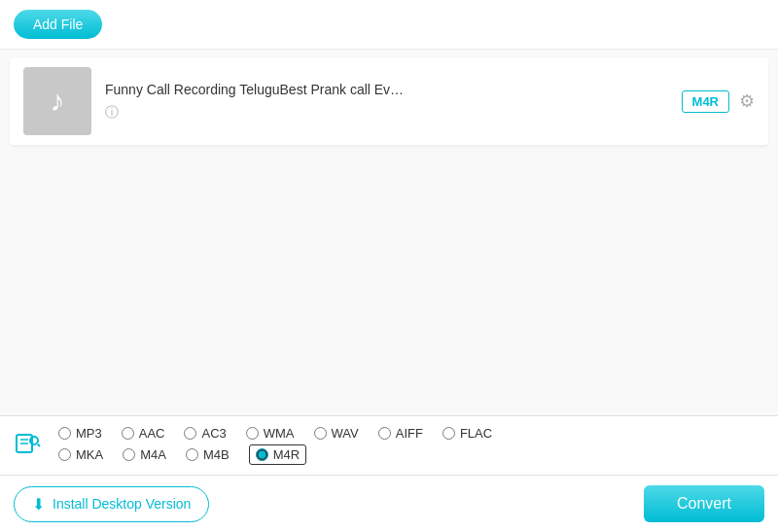  I want to click on music-icon: ♪, so click(58, 101).